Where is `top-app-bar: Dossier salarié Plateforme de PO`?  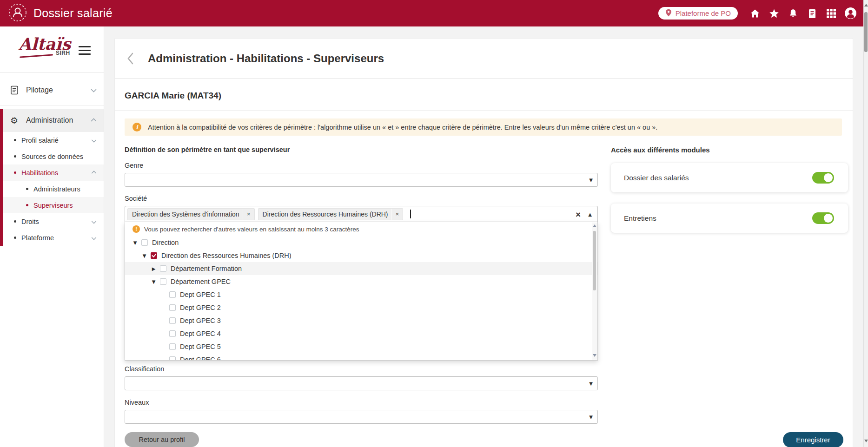 top-app-bar: Dossier salarié Plateforme de PO is located at coordinates (431, 13).